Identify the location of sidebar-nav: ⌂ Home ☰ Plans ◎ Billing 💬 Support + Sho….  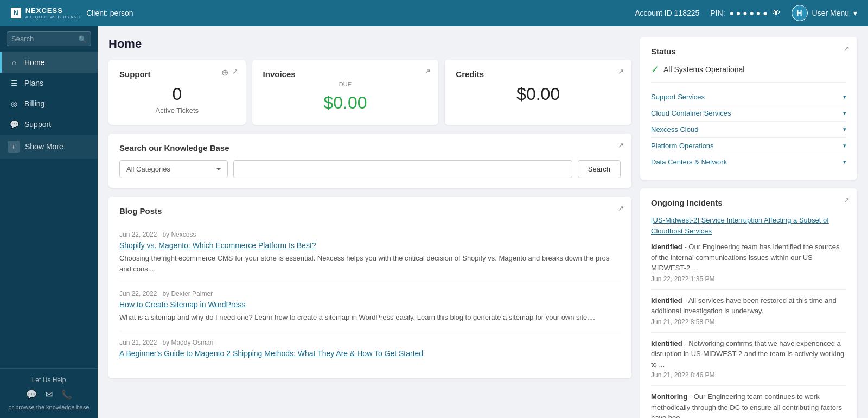
(49, 210).